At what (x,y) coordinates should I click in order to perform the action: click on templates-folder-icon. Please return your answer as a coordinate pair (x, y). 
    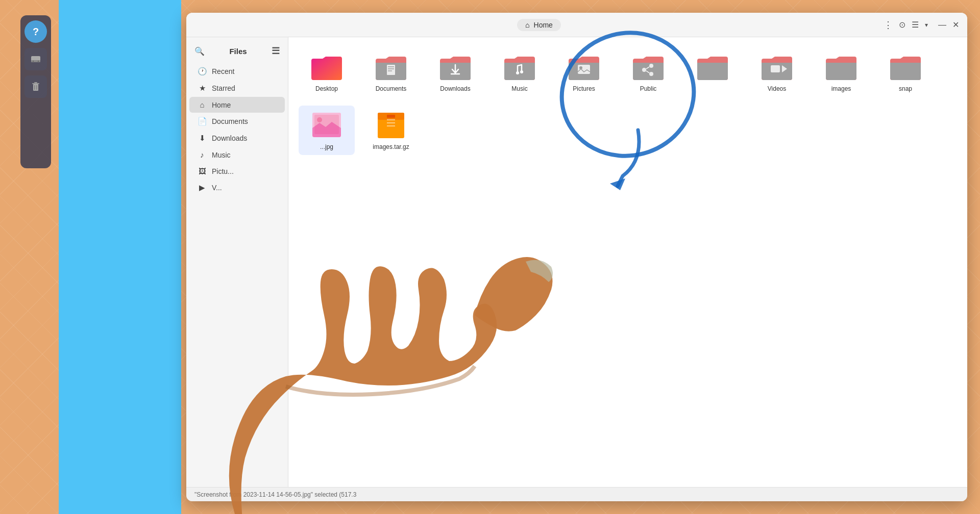
    Looking at the image, I should click on (713, 67).